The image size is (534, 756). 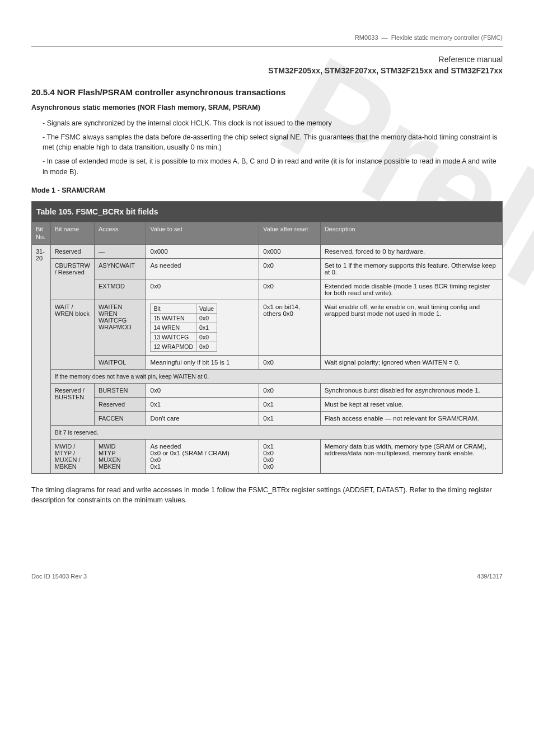 I want to click on note-cell: Bit 7 is reserved., so click(x=277, y=432).